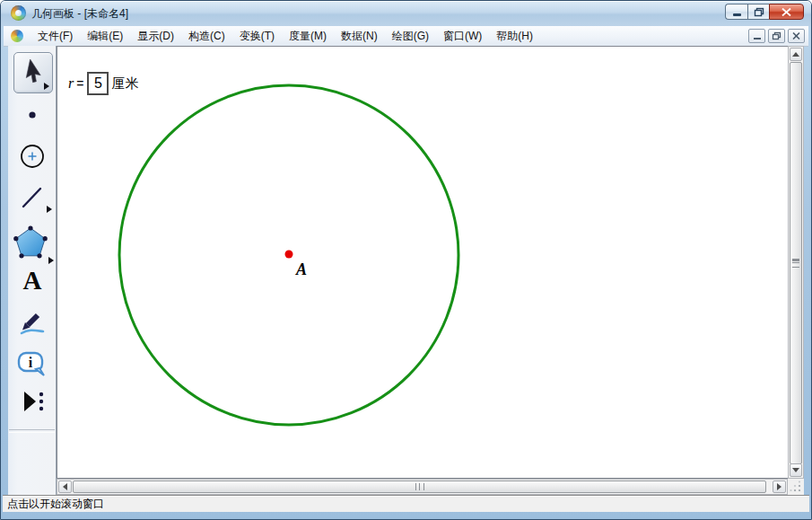  I want to click on menu-item-window: 窗口(W), so click(463, 36).